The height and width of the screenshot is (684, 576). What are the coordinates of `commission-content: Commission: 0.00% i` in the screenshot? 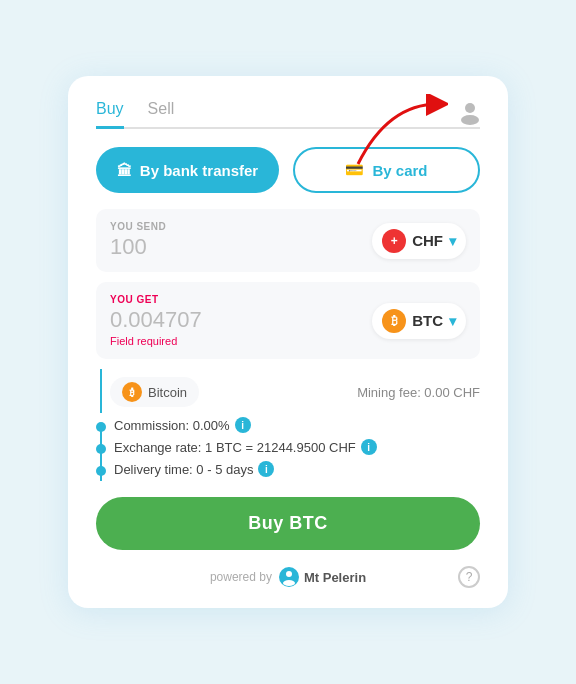 It's located at (182, 425).